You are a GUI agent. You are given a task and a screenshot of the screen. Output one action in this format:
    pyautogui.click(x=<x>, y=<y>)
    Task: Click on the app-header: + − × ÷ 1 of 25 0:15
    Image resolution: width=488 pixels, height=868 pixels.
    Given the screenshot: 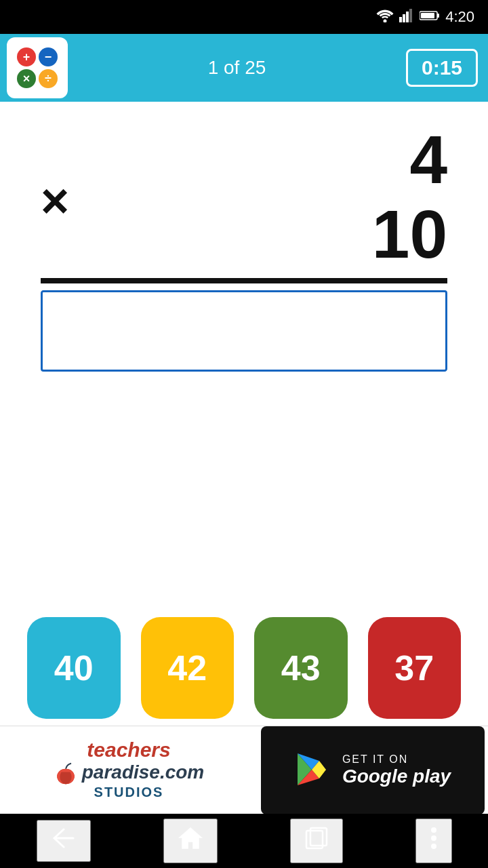 What is the action you would take?
    pyautogui.click(x=244, y=68)
    